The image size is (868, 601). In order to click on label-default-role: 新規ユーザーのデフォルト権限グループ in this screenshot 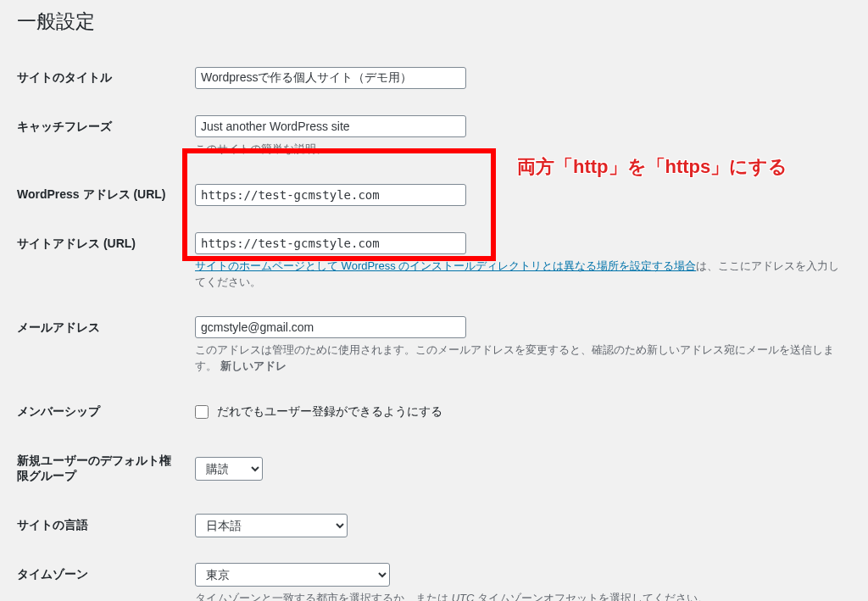, I will do `click(102, 469)`.